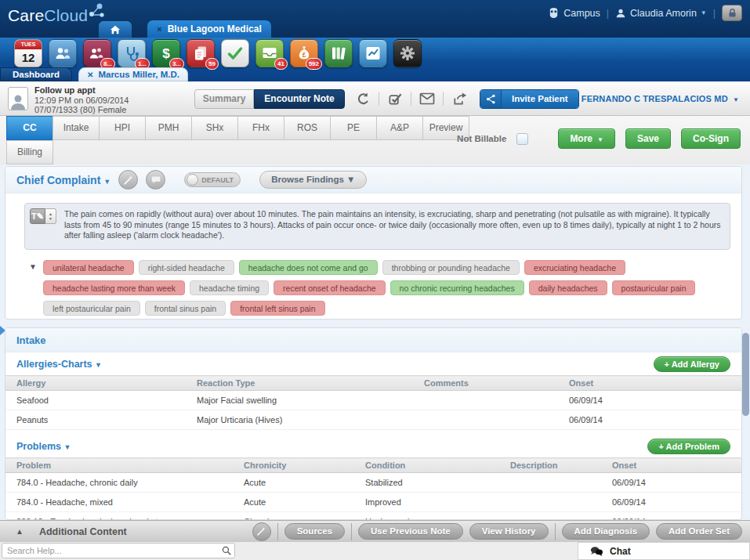 This screenshot has width=750, height=560. I want to click on text-edit-icon: T✎, so click(38, 216).